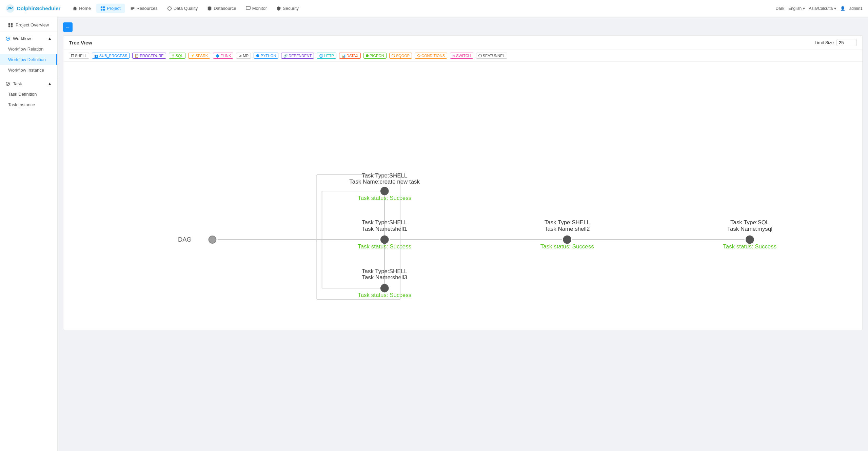 This screenshot has height=451, width=868. I want to click on back-button: ←, so click(68, 27).